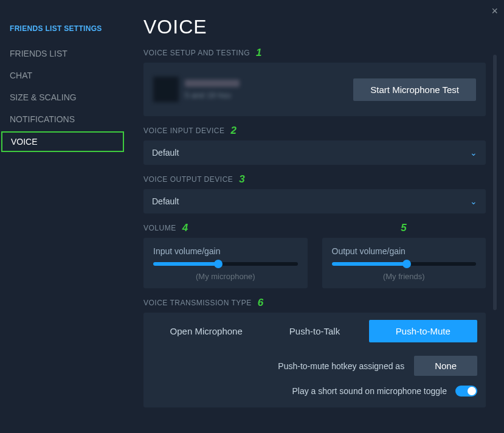 The width and height of the screenshot is (504, 433). Describe the element at coordinates (315, 27) in the screenshot. I see `page-title: VOICE` at that location.